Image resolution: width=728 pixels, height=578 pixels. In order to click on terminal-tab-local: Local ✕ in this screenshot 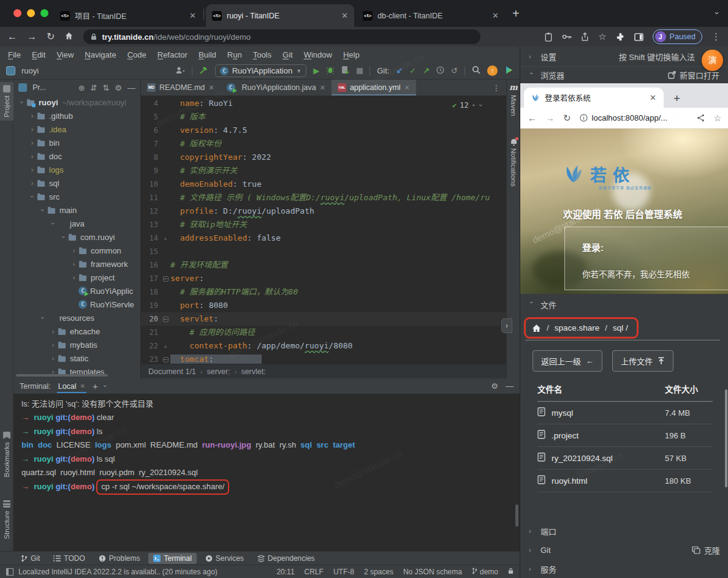, I will do `click(72, 386)`.